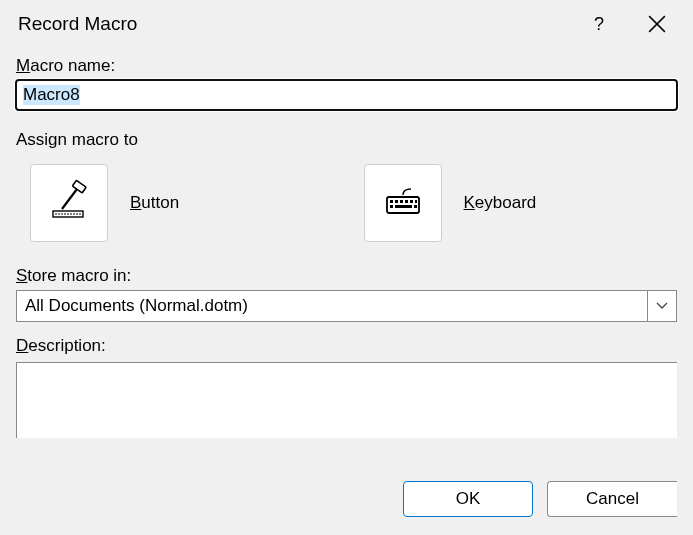 The height and width of the screenshot is (535, 693). What do you see at coordinates (346, 95) in the screenshot?
I see `macro-name-input` at bounding box center [346, 95].